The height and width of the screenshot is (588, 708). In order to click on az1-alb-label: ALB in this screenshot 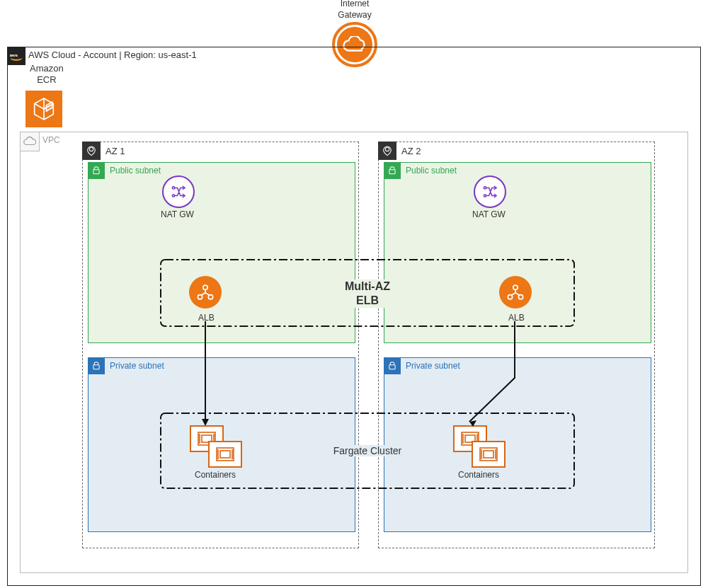, I will do `click(207, 318)`.